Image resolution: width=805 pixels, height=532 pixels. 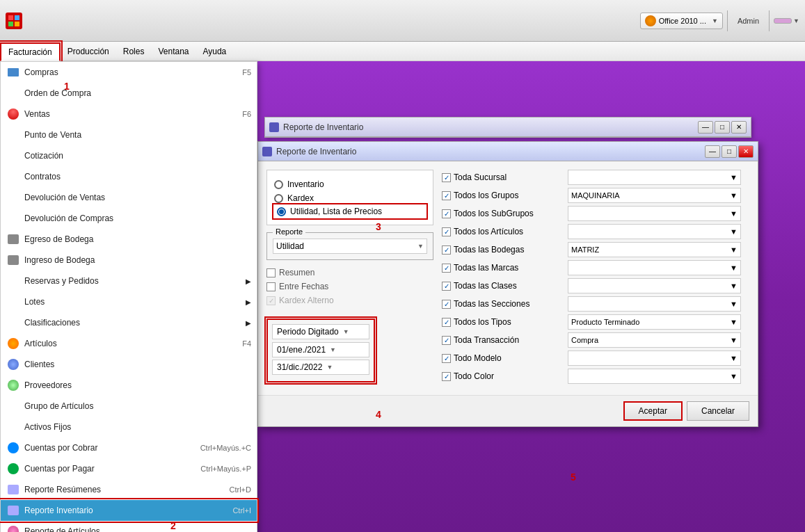 I want to click on todas-secciones-dropdown: ▼, so click(x=654, y=304).